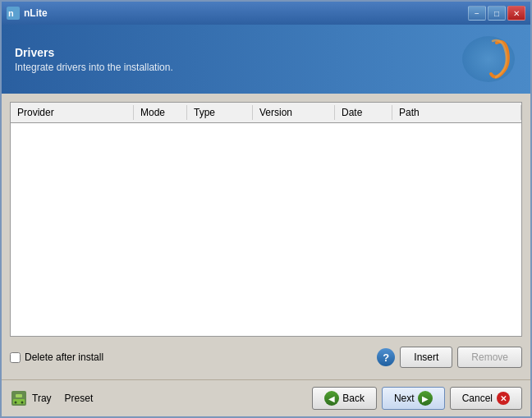 This screenshot has width=532, height=418. I want to click on footer: Tray Preset ◀ Back Next ▶ Cancel ✕, so click(266, 397).